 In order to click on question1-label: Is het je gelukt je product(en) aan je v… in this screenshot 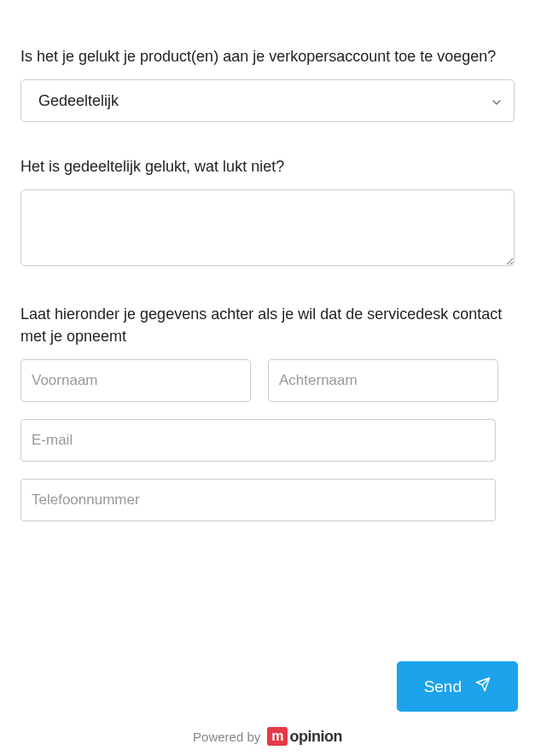, I will do `click(268, 56)`.